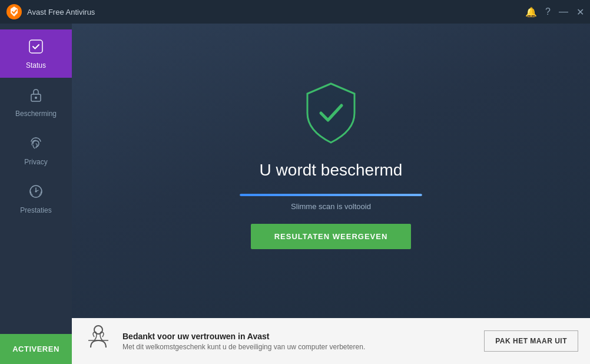  What do you see at coordinates (36, 150) in the screenshot?
I see `sidebar-item-privacy: Privacy` at bounding box center [36, 150].